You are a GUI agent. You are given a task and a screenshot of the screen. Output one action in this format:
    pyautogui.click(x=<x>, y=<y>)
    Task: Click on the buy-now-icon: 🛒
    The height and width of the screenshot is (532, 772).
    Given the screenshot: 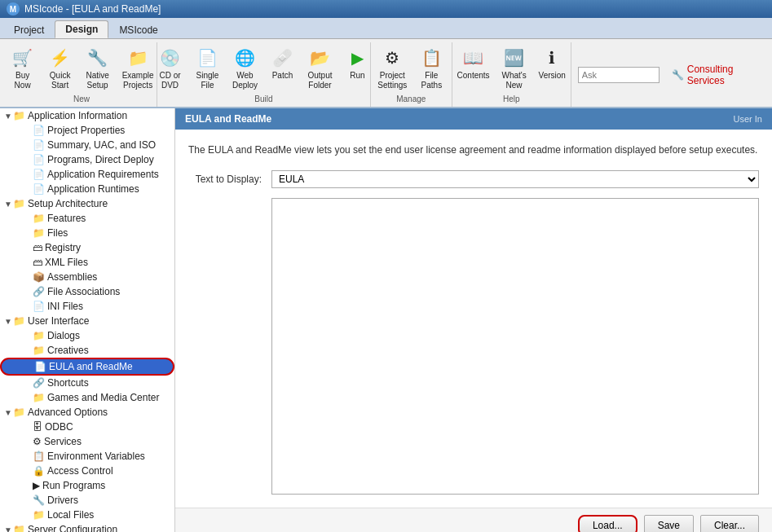 What is the action you would take?
    pyautogui.click(x=23, y=58)
    